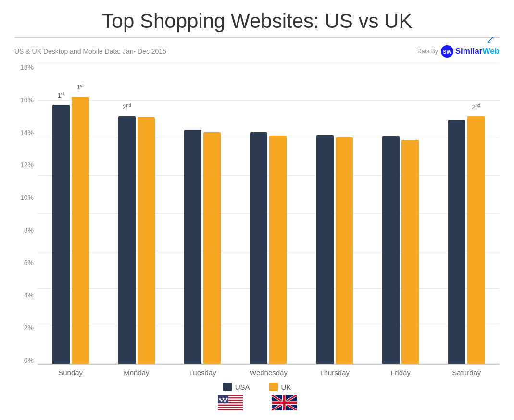 The width and height of the screenshot is (514, 420). Describe the element at coordinates (242, 387) in the screenshot. I see `usa-label: USA` at that location.